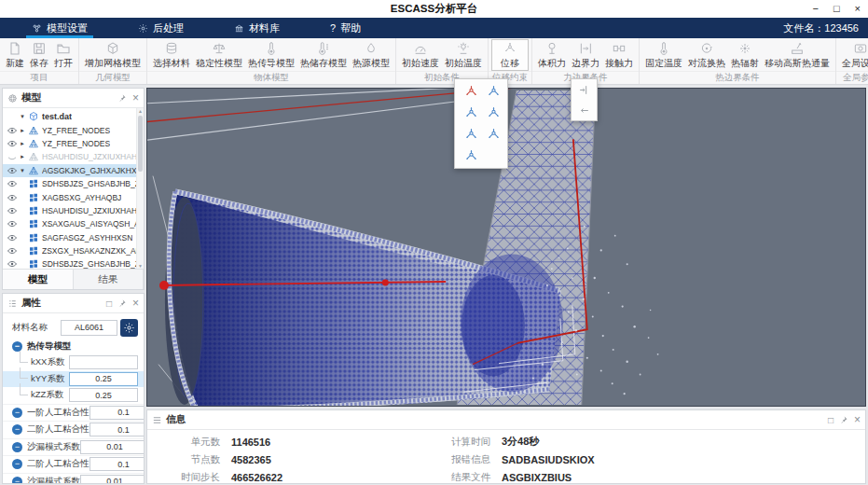 The width and height of the screenshot is (868, 485). I want to click on ribbon-group-label: 热边界条件, so click(737, 77).